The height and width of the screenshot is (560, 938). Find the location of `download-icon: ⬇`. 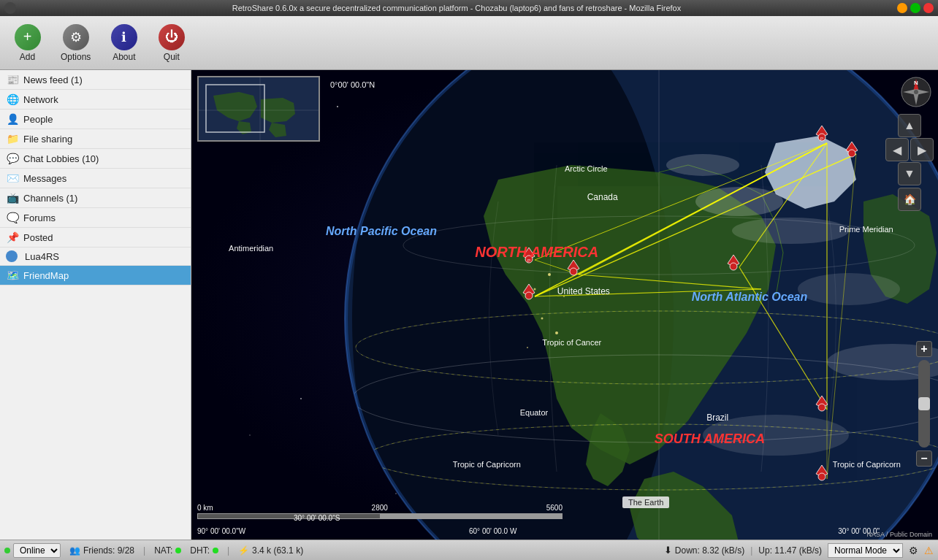

download-icon: ⬇ is located at coordinates (668, 551).